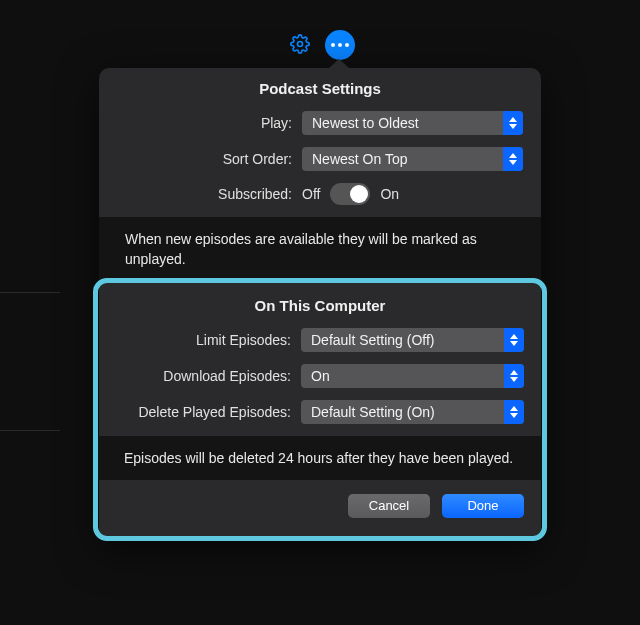  I want to click on unplayed-info: When new episodes are available they wil…, so click(320, 250).